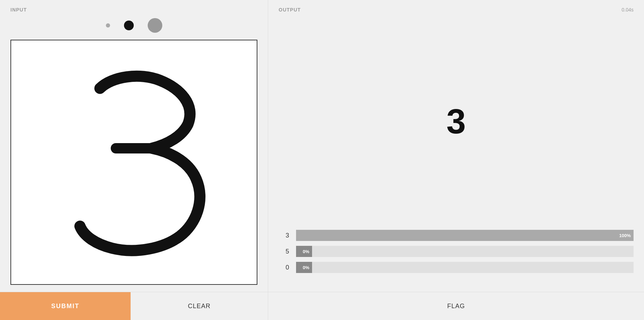  What do you see at coordinates (134, 10) in the screenshot?
I see `input-title: INPUT` at bounding box center [134, 10].